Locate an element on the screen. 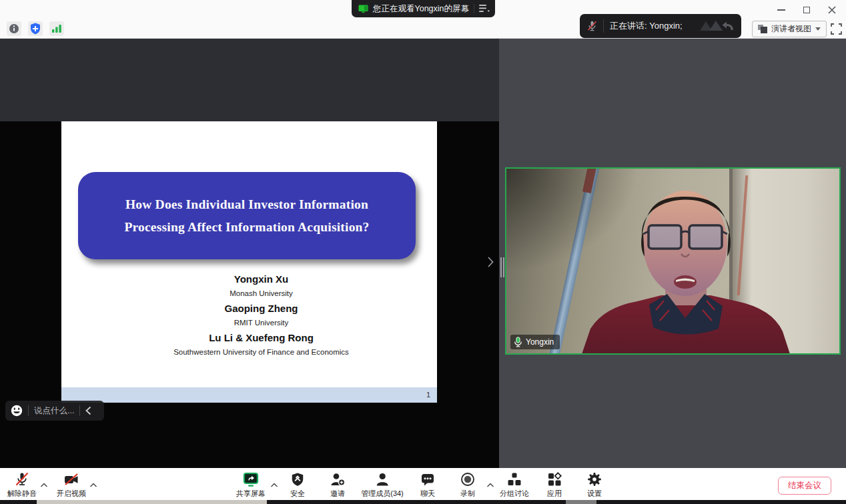  titlebar: 您正在观看Yongxin的屏幕 正在讲话: Yongxin; 演讲者视图 is located at coordinates (423, 19).